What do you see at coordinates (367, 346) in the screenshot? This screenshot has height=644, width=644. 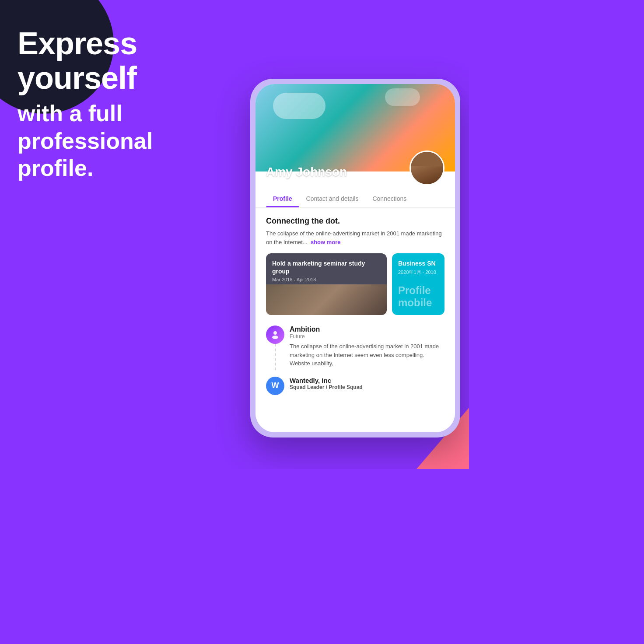 I see `ambition-content: Ambition Future The collapse of the onli…` at bounding box center [367, 346].